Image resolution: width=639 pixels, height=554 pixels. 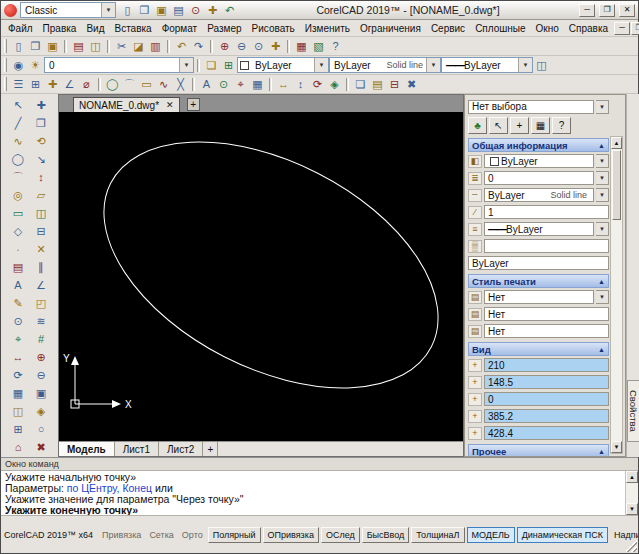 I want to click on scroll-down-icon: ▼, so click(x=632, y=509).